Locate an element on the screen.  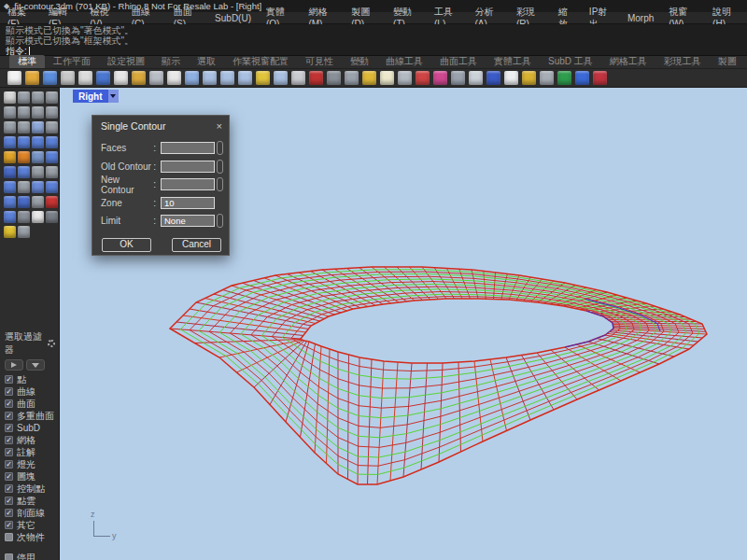
gears-icon is located at coordinates (529, 78).